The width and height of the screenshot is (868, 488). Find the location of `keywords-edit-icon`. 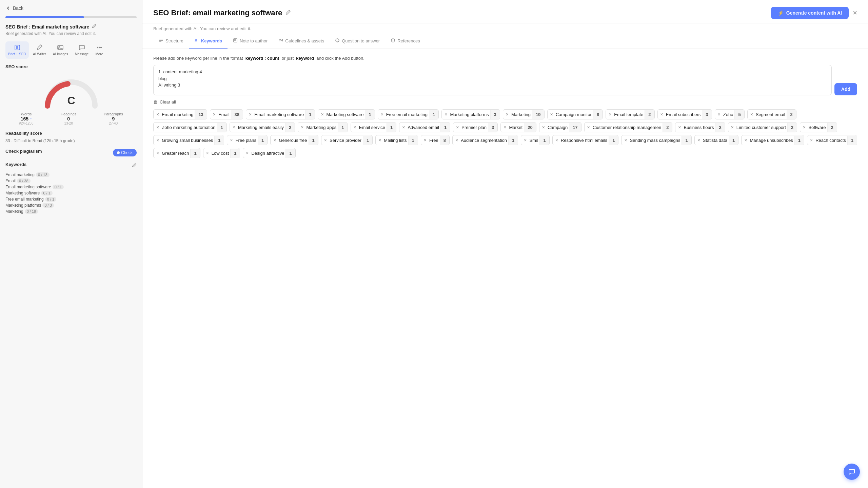

keywords-edit-icon is located at coordinates (134, 166).